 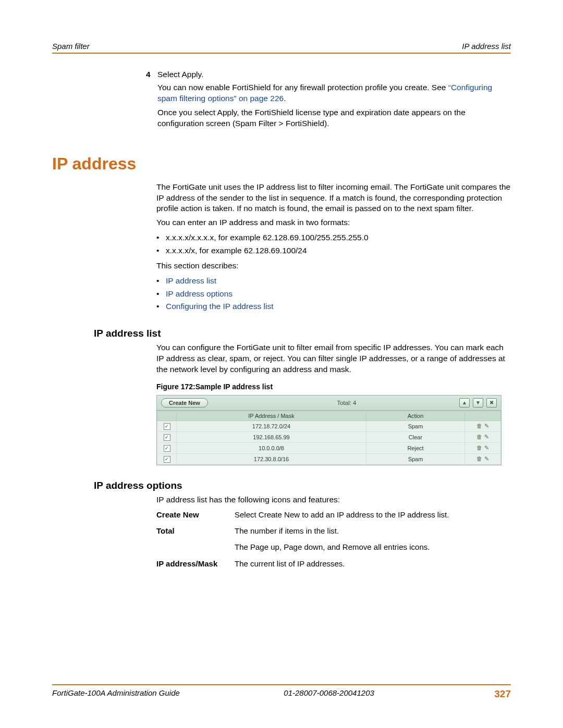 What do you see at coordinates (373, 547) in the screenshot?
I see `def-desc: The Page up, Page down, and Remove all e…` at bounding box center [373, 547].